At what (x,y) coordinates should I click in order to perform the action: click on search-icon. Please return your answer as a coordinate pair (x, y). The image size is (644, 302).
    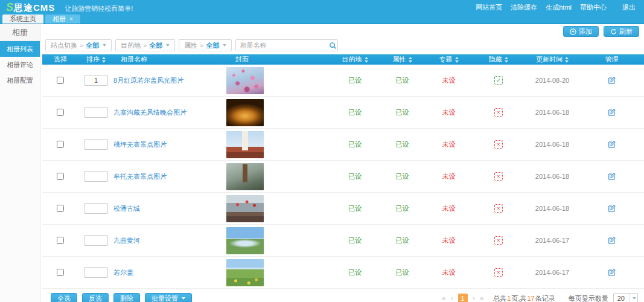
    Looking at the image, I should click on (333, 46).